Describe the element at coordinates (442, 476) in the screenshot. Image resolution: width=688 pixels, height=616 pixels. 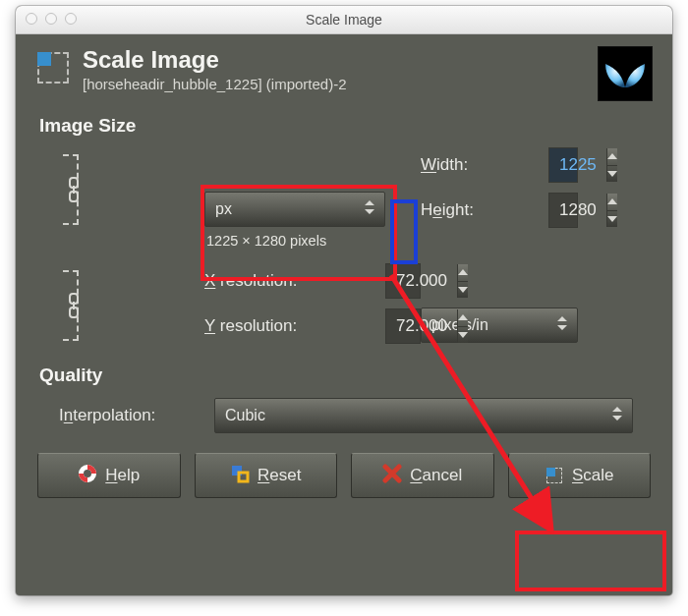
I see `cancel-label: ancel` at that location.